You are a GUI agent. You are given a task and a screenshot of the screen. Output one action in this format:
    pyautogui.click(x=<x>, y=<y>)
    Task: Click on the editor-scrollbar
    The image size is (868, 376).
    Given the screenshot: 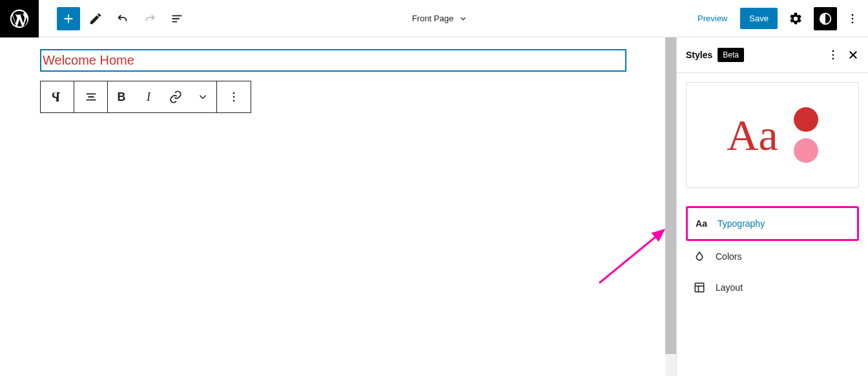 What is the action you would take?
    pyautogui.click(x=670, y=207)
    